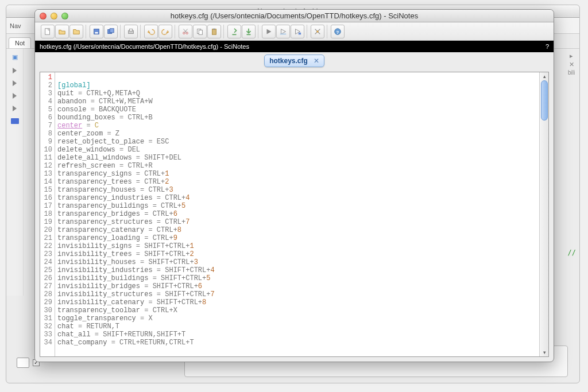 The width and height of the screenshot is (588, 392). I want to click on code-line: invisibility_signs = SHIFT+CTRL+1, so click(297, 246).